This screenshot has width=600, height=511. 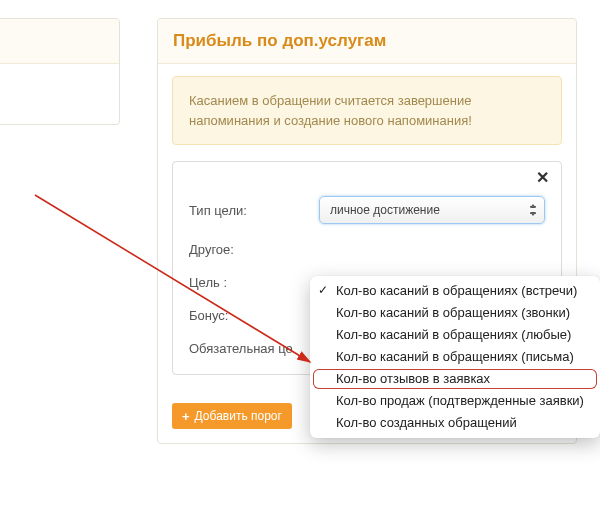 What do you see at coordinates (455, 313) in the screenshot?
I see `dropdown-option: Кол-во касаний в обращениях (звонки)` at bounding box center [455, 313].